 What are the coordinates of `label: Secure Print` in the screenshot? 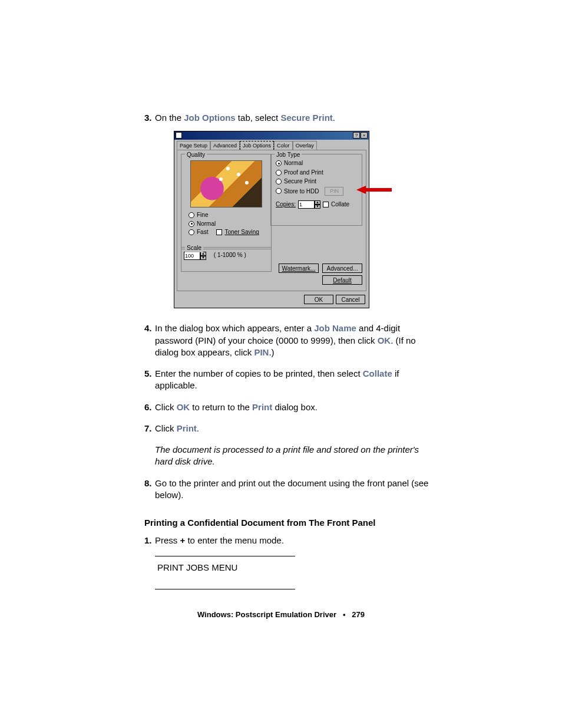 It's located at (300, 182).